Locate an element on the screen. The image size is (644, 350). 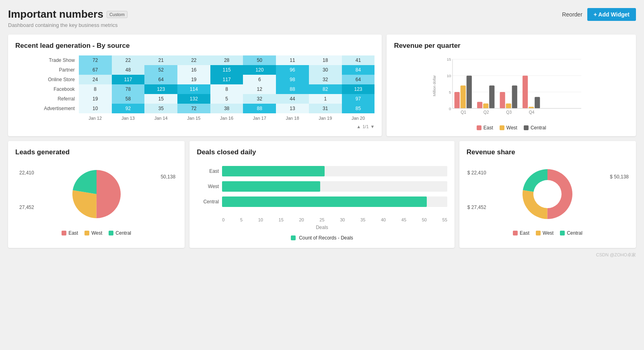
heatmap-cell: 120 is located at coordinates (259, 70).